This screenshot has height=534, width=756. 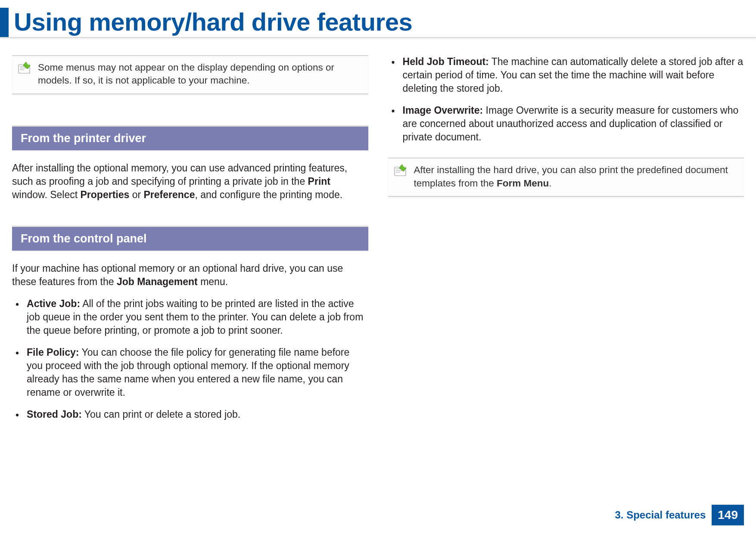 I want to click on list-item: • Image Overwrite: Image Overwrite is a …, so click(x=566, y=124).